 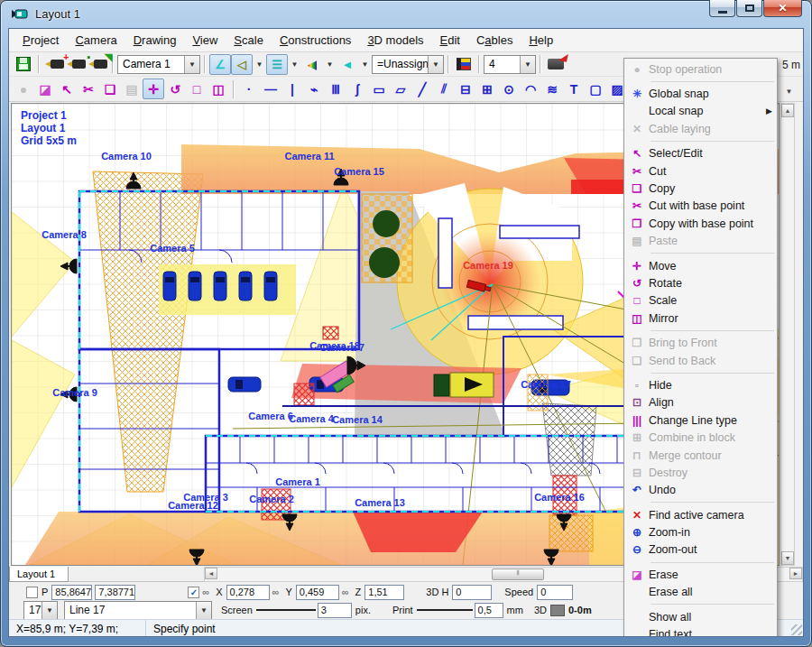 What do you see at coordinates (489, 610) in the screenshot?
I see `print-field: 0,5` at bounding box center [489, 610].